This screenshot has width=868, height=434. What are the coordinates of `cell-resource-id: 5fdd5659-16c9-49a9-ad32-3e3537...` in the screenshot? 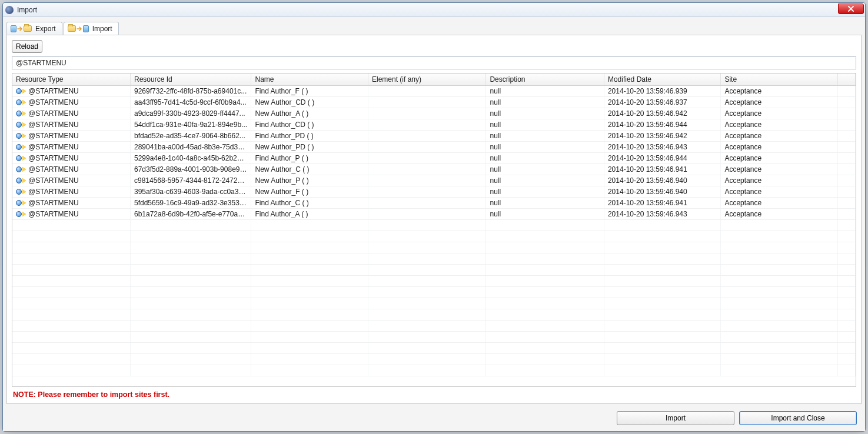 It's located at (191, 203).